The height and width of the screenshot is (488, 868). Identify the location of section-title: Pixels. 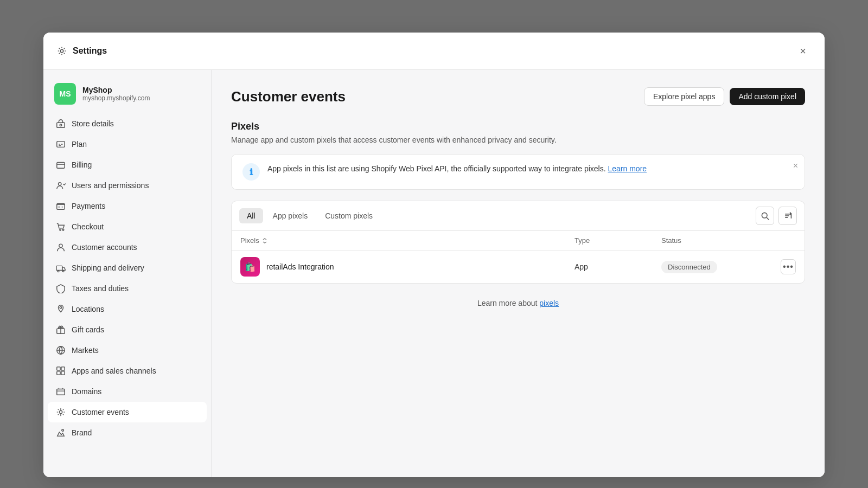
(518, 127).